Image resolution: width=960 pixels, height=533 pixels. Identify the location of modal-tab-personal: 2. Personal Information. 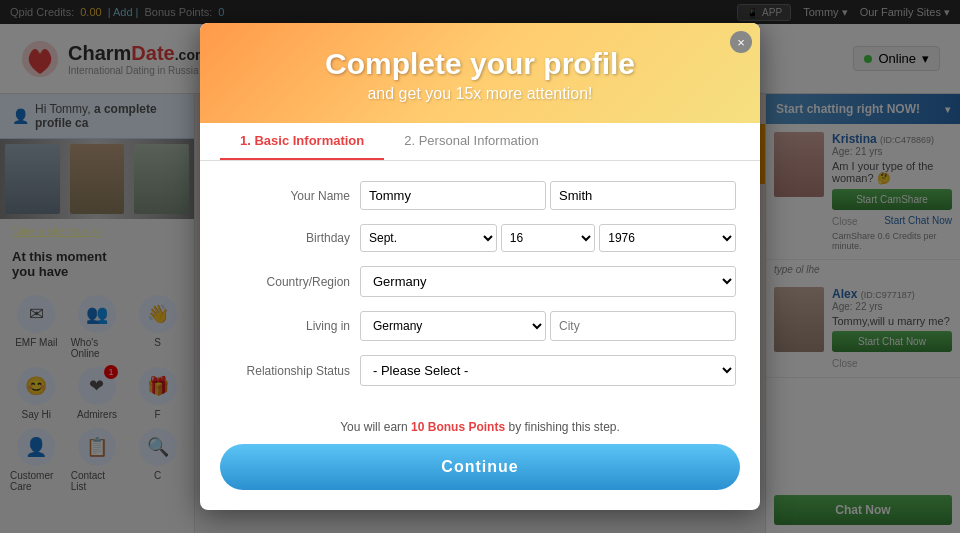
(471, 142).